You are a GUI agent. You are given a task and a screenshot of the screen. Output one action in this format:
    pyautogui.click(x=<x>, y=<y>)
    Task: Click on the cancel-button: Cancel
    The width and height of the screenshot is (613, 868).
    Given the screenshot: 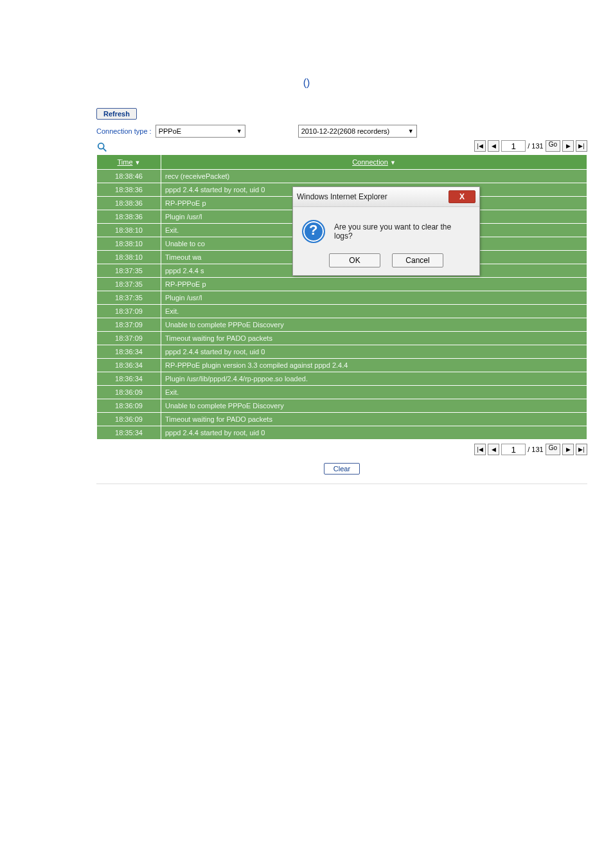 What is the action you would take?
    pyautogui.click(x=418, y=260)
    